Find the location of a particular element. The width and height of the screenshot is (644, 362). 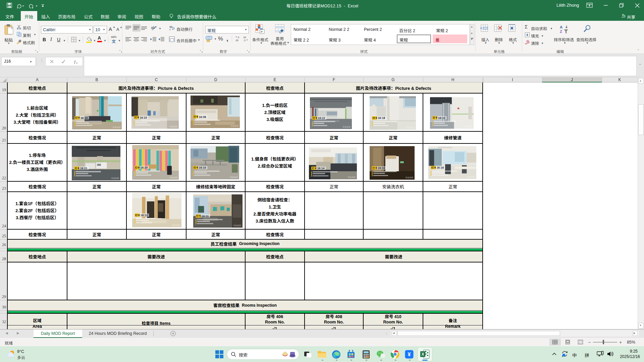

svg-text: 16:20 is located at coordinates (144, 168).